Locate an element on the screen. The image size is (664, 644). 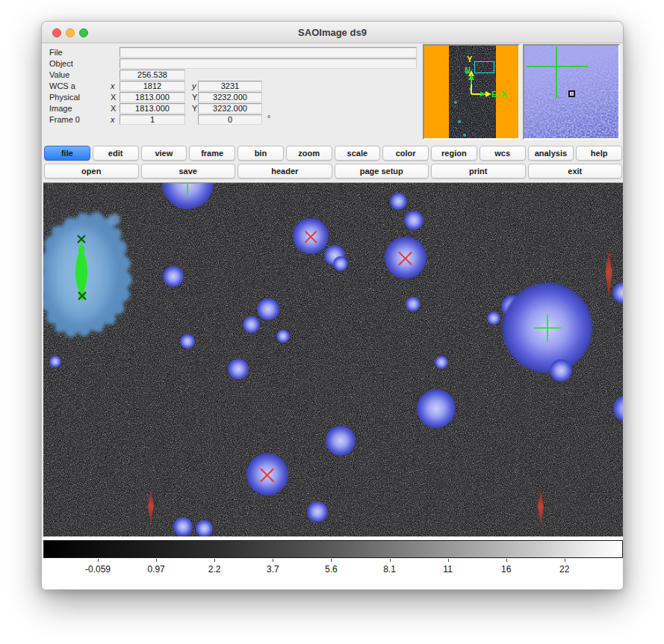
magnifier-crosshair-vertical is located at coordinates (556, 72).